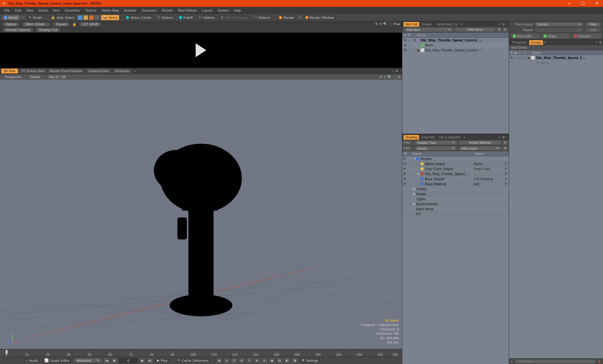 Image resolution: width=603 pixels, height=364 pixels. Describe the element at coordinates (32, 361) in the screenshot. I see `audio-button: ♫ Audio` at that location.